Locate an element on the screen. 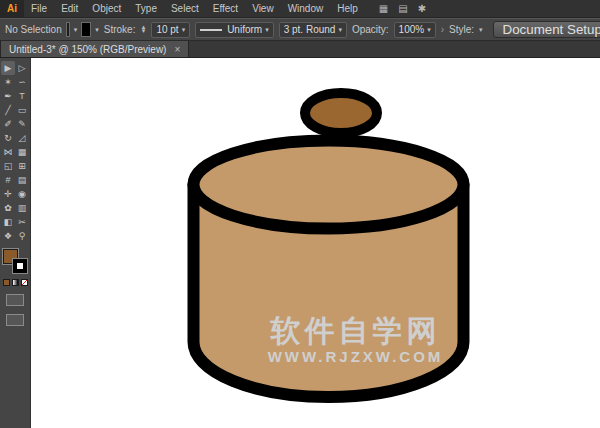 Image resolution: width=600 pixels, height=428 pixels. slice-tool-icon: ✂ is located at coordinates (22, 222).